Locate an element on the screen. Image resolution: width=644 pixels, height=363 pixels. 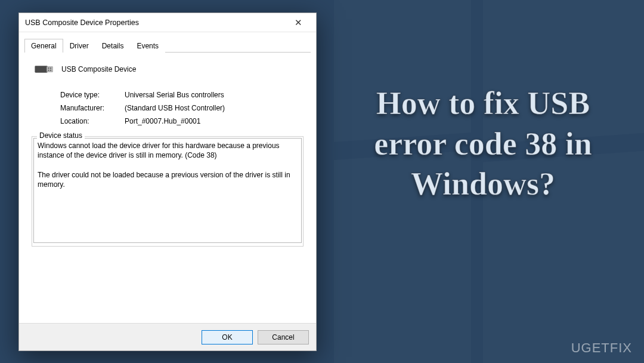
info-row-location: Location: Port_#0007.Hub_#0001 is located at coordinates (182, 121).